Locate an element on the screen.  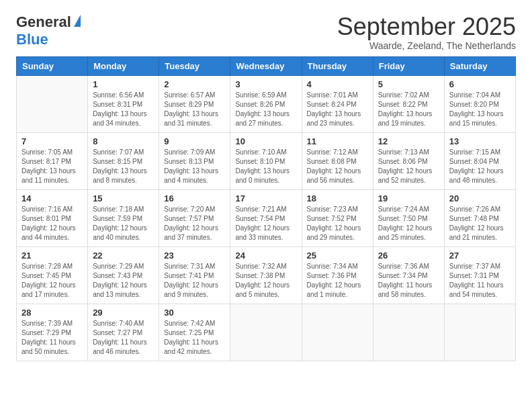
day-info: Sunrise: 7:29 AM Sunset: 7:43 PM Dayligh… is located at coordinates (124, 281).